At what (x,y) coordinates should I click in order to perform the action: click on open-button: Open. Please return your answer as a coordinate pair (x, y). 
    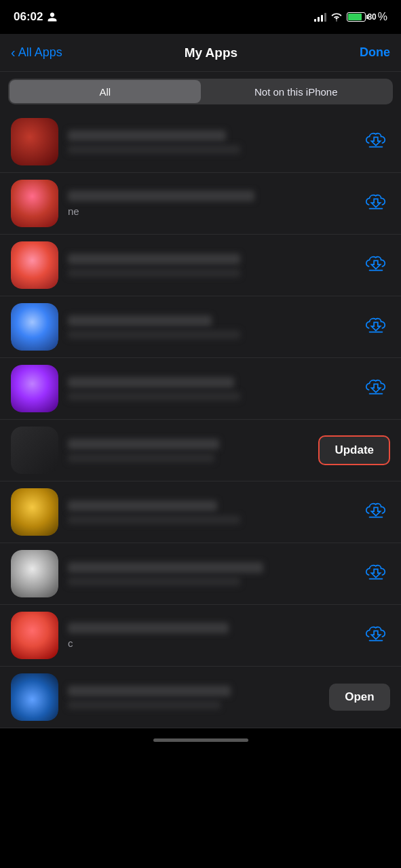
    Looking at the image, I should click on (360, 697).